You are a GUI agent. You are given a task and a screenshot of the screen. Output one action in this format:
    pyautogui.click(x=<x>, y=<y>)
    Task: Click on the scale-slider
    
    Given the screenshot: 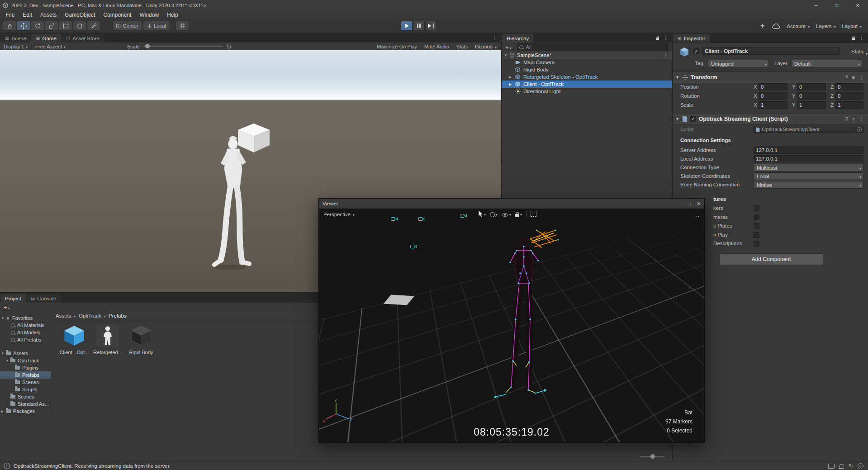 What is the action you would take?
    pyautogui.click(x=183, y=46)
    